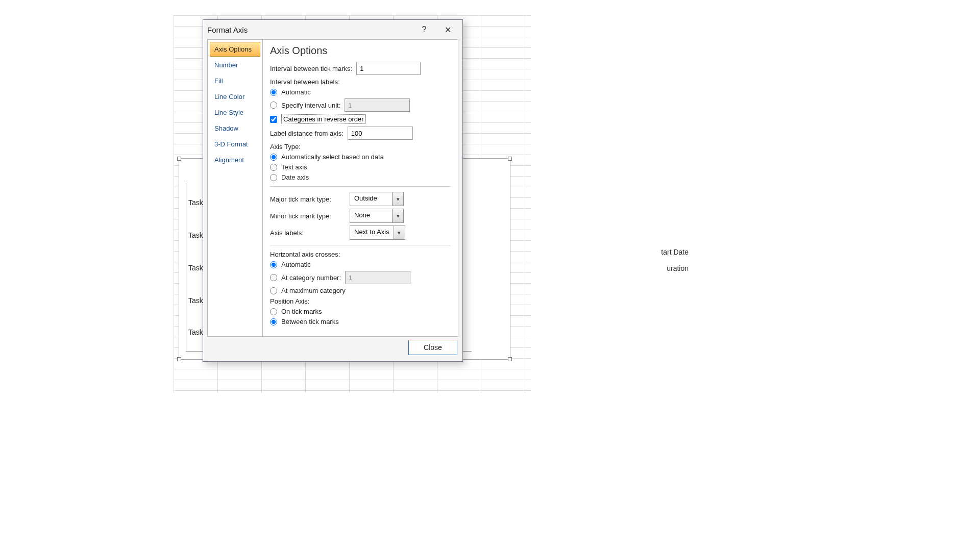 Image resolution: width=980 pixels, height=551 pixels. I want to click on interval-unit-input, so click(377, 105).